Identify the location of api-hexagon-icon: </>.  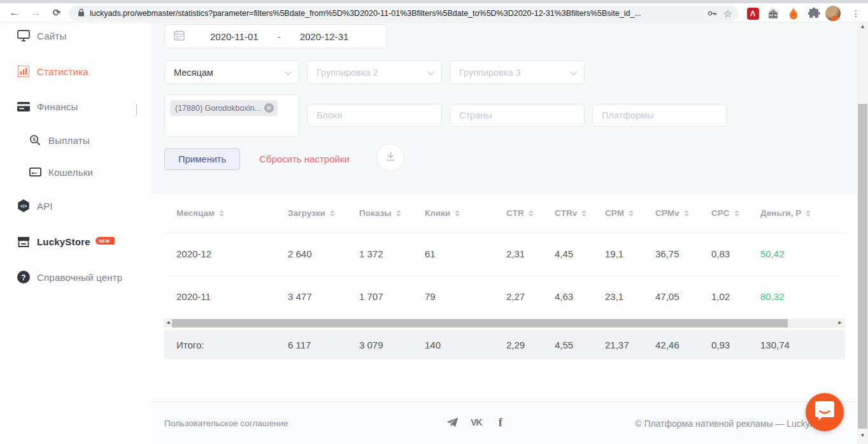
(24, 206).